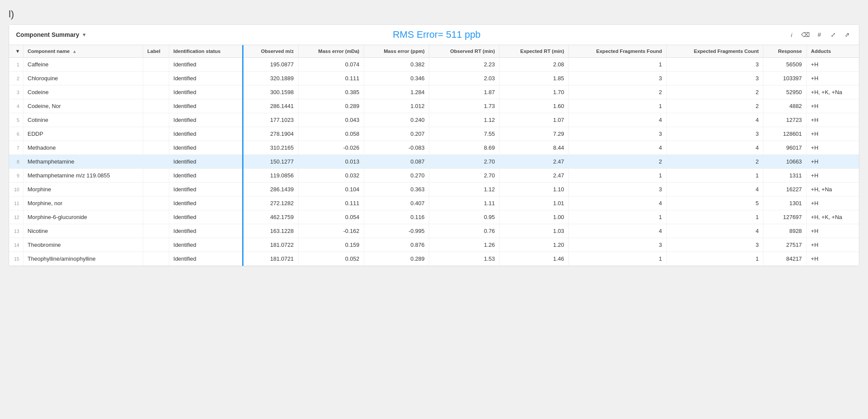 The image size is (868, 419). I want to click on table-row: 14TheobromineIdentified181.07220.1590.87…, so click(434, 245).